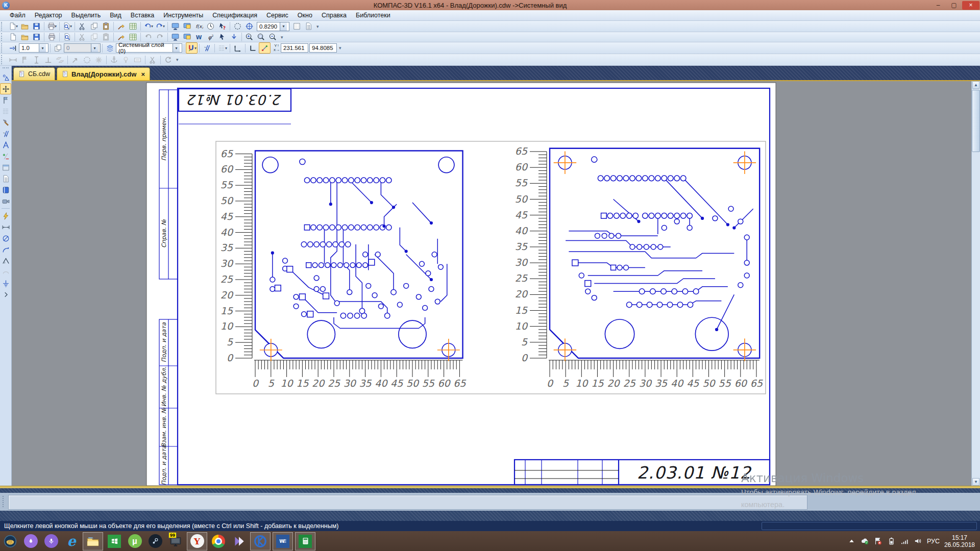 The width and height of the screenshot is (980, 551). I want to click on dcircle-icon, so click(238, 27).